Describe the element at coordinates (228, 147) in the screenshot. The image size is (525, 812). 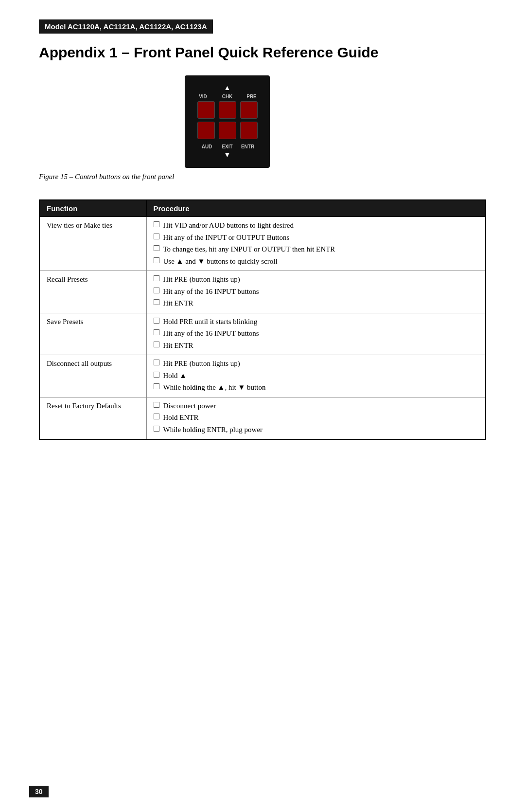
I see `panel-bottom-labels: AUD EXIT ENTR` at that location.